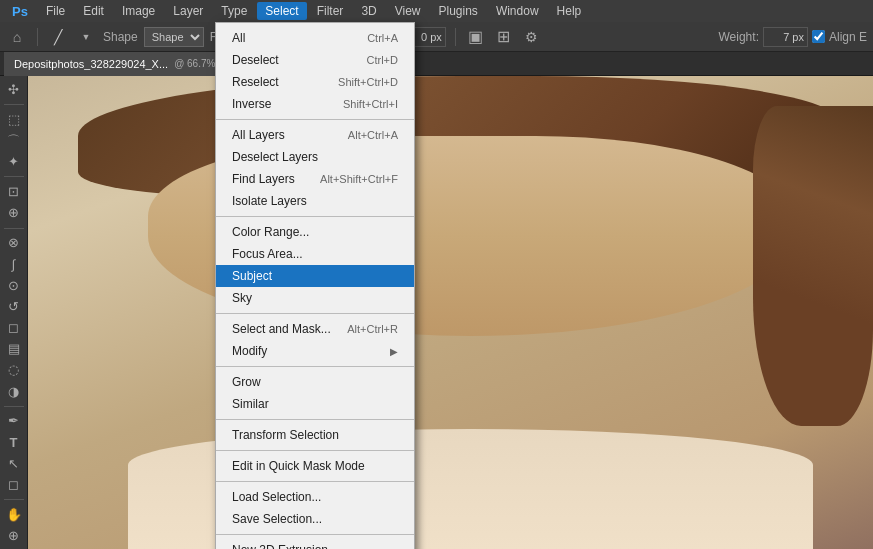 This screenshot has width=873, height=549. What do you see at coordinates (58, 37) in the screenshot?
I see `brush-tool-icon: ╱` at bounding box center [58, 37].